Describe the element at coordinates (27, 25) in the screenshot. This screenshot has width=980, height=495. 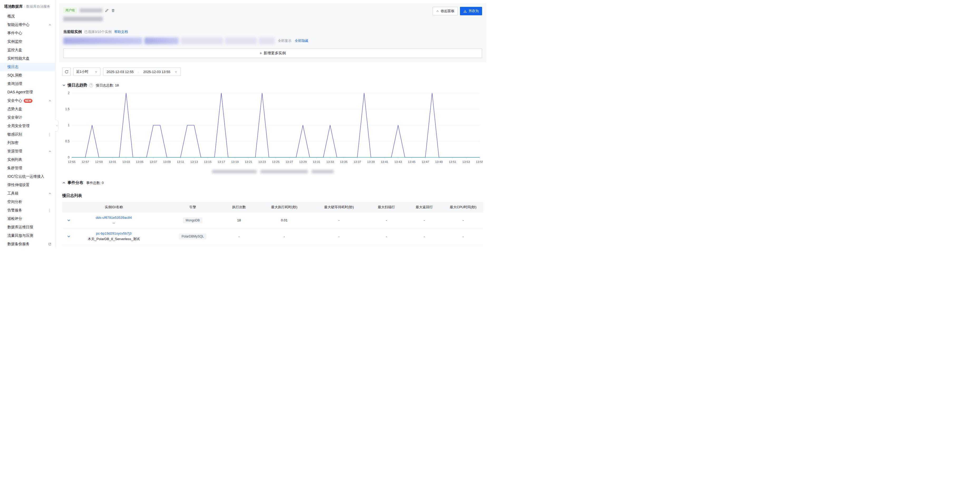
I see `sidebar-group-header: 智能运维中心` at that location.